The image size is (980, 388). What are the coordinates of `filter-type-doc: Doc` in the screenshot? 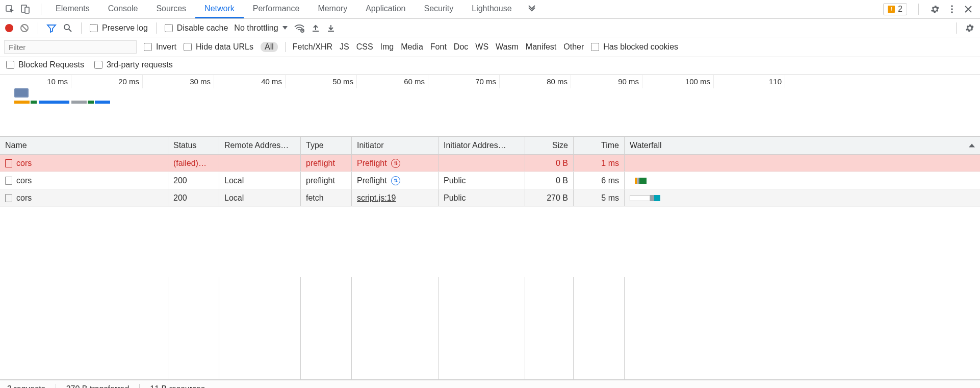 It's located at (461, 47).